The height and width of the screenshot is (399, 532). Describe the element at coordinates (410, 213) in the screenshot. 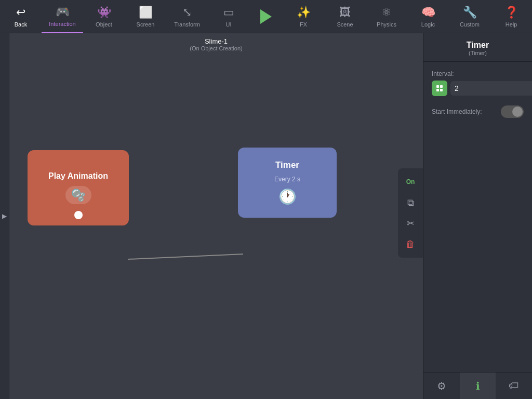

I see `context-menu: On ⧉ ✂ 🗑` at that location.